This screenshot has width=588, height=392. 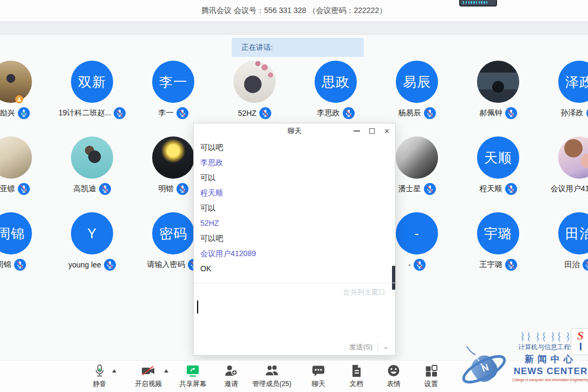 What do you see at coordinates (100, 376) in the screenshot?
I see `mute-button: 静音` at bounding box center [100, 376].